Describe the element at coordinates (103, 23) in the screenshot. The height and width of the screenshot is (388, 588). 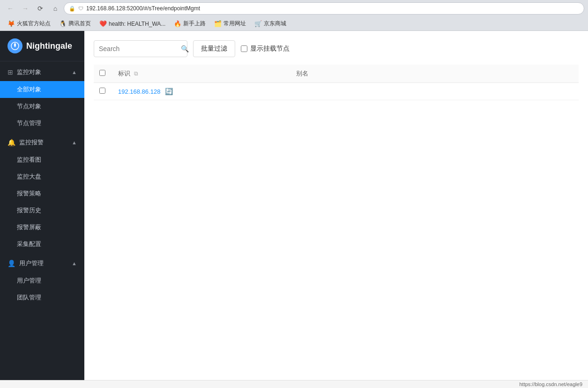
I see `bookmark-health-icon: ❤️` at that location.